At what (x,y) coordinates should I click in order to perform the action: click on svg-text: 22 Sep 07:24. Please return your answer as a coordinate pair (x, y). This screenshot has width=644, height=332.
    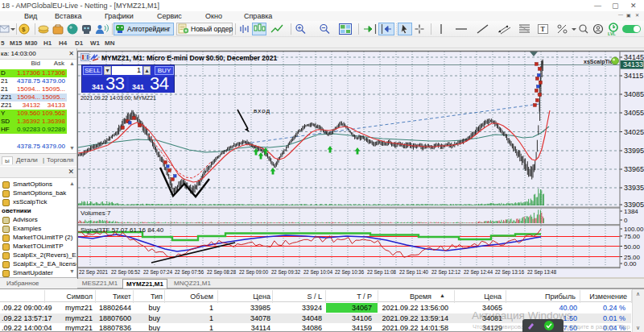
    Looking at the image, I should click on (158, 272).